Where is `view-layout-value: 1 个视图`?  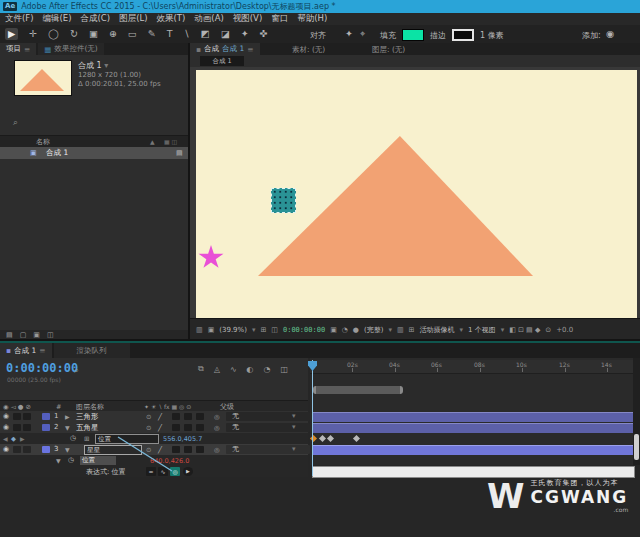 view-layout-value: 1 个视图 is located at coordinates (482, 330).